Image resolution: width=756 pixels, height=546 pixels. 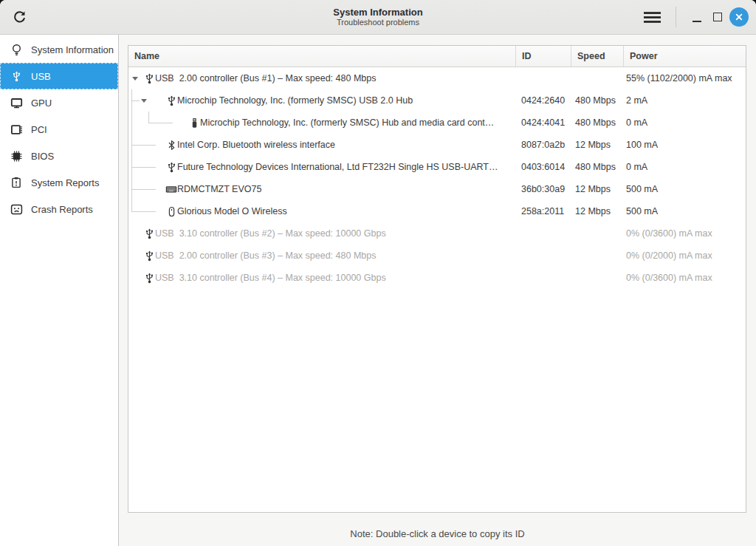 What do you see at coordinates (322, 278) in the screenshot?
I see `cell-name: USB 3.10 controller (Bus #4) – Max speed…` at bounding box center [322, 278].